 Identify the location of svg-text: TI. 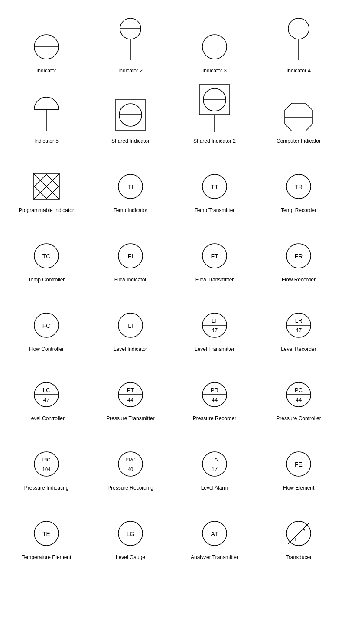
(130, 187).